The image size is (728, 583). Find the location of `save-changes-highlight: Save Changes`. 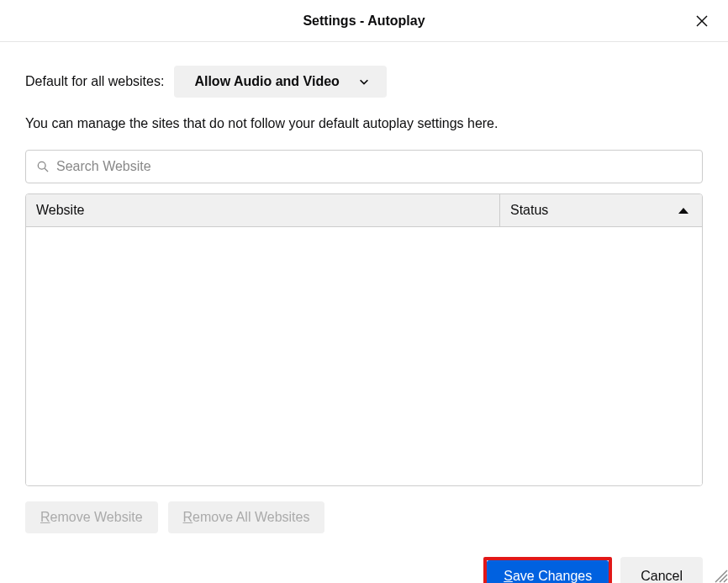

save-changes-highlight: Save Changes is located at coordinates (548, 570).